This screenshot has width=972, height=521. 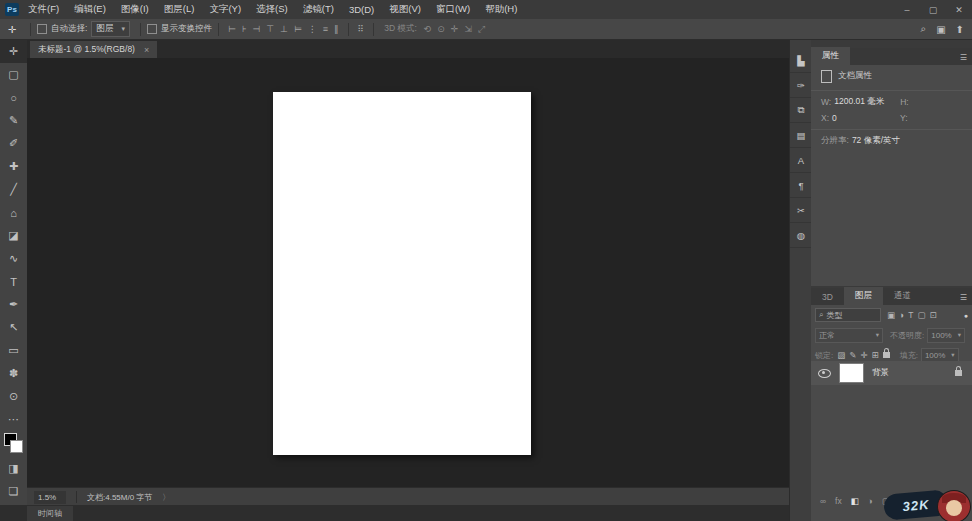 What do you see at coordinates (940, 30) in the screenshot?
I see `workspace-switcher-icon: ▣` at bounding box center [940, 30].